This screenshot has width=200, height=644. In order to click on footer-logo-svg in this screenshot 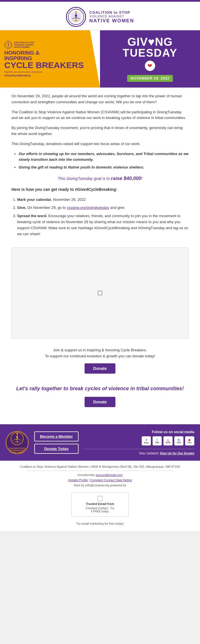, I will do `click(17, 439)`.